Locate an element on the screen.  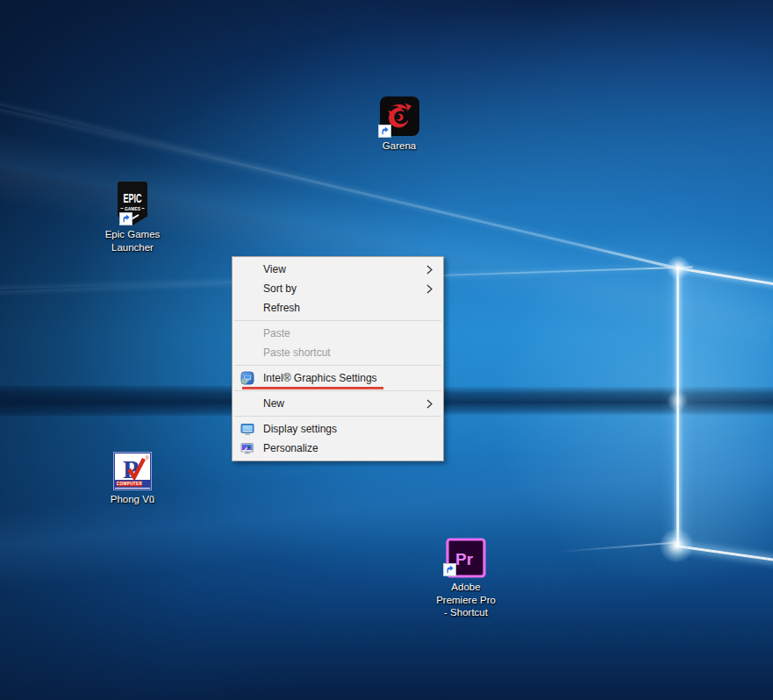
desktop-icon-adobe-premiere-pro: Pr Adobe Premiere Pro - Shortcut is located at coordinates (466, 579).